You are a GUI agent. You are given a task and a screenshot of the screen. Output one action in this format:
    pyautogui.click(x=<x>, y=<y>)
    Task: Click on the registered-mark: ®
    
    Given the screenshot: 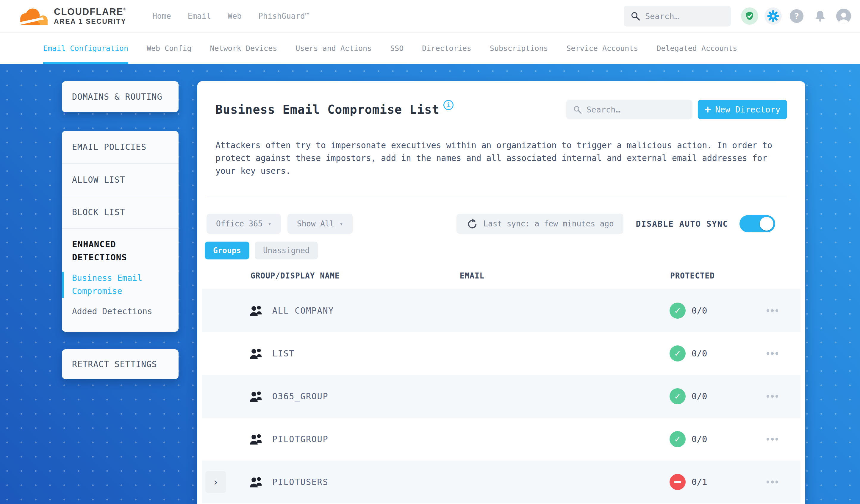 What is the action you would take?
    pyautogui.click(x=125, y=9)
    